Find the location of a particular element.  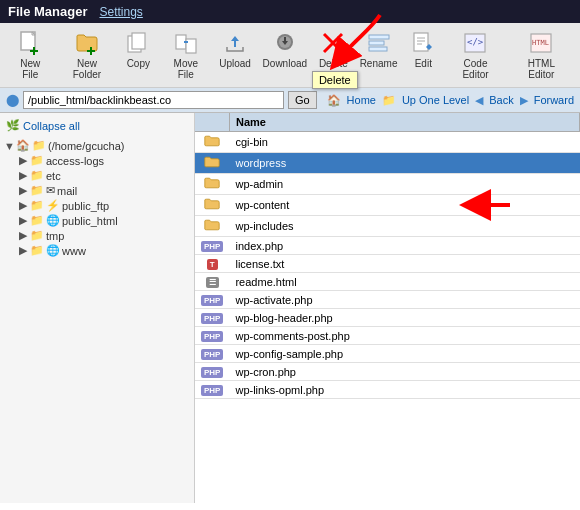

file-name-cell: wordpress is located at coordinates (404, 164).